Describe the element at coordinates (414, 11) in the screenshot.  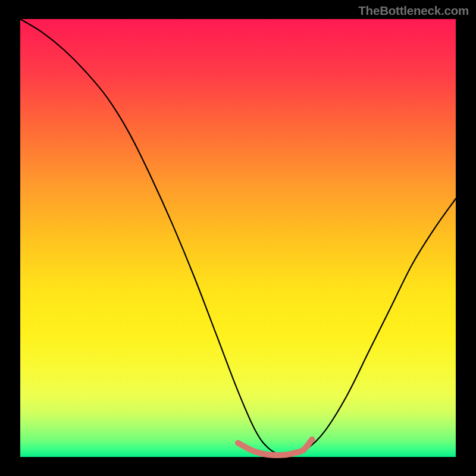
I see `watermark-text: TheBottleneck.com` at that location.